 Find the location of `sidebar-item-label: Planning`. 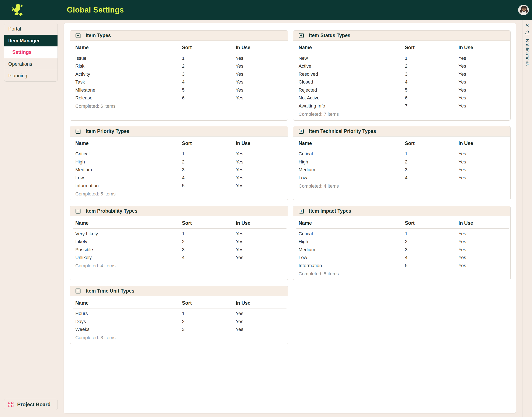

sidebar-item-label: Planning is located at coordinates (18, 76).